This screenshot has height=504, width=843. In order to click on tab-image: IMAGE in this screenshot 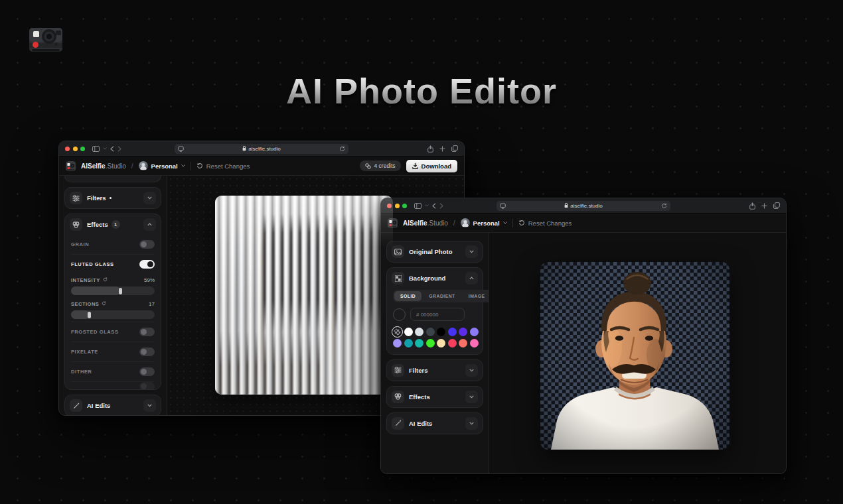, I will do `click(476, 296)`.